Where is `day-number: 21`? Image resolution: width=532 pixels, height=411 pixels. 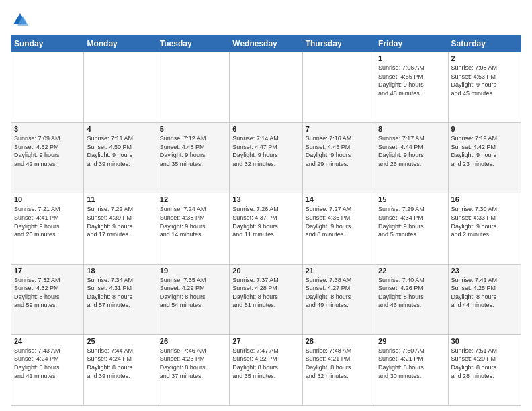
day-number: 21 is located at coordinates (339, 271).